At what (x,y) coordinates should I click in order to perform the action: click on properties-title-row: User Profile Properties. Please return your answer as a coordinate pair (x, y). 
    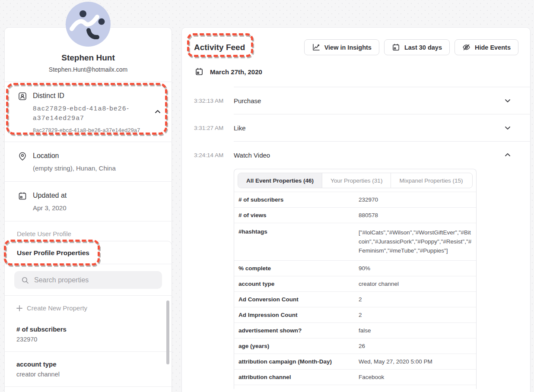
    Looking at the image, I should click on (88, 253).